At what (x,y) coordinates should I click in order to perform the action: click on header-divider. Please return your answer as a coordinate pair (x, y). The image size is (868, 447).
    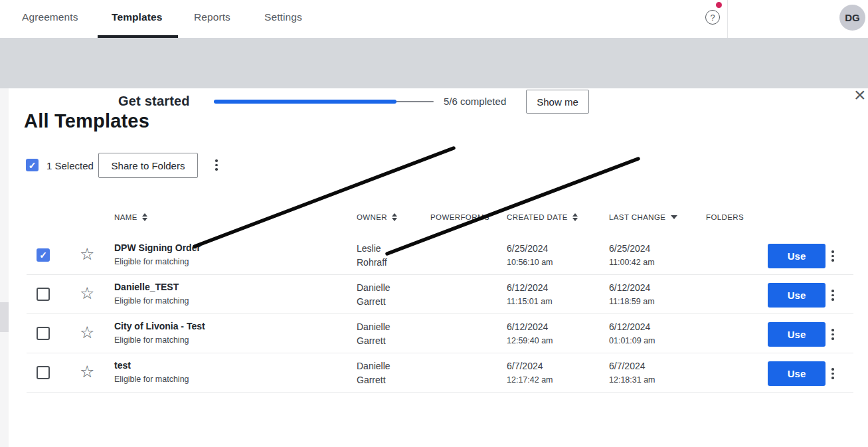
    Looking at the image, I should click on (728, 19).